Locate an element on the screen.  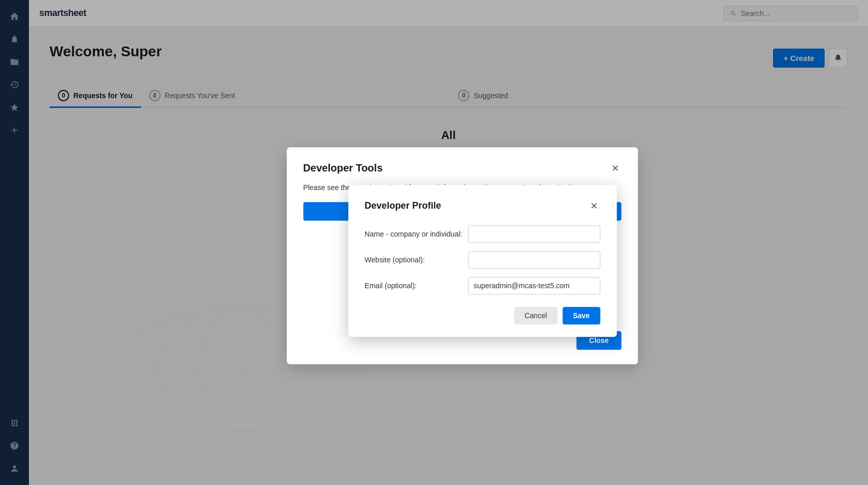
name-field-row: Name - company or individual: is located at coordinates (482, 234).